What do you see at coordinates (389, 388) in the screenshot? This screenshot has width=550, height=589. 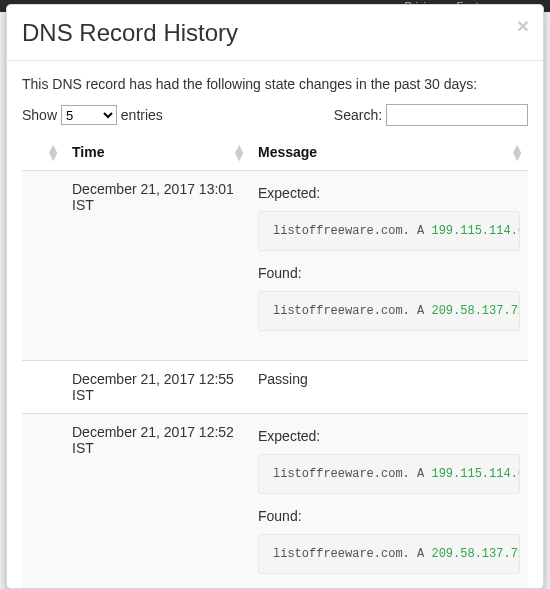 I see `message-cell: Passing` at bounding box center [389, 388].